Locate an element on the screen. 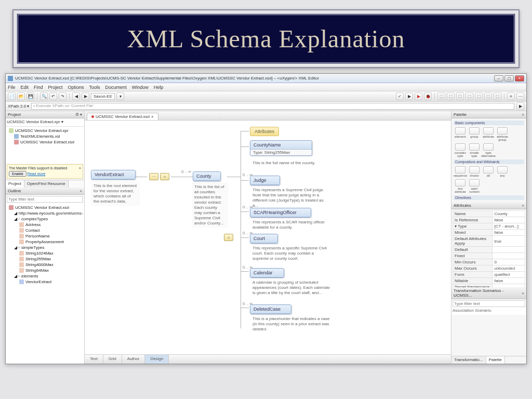 The height and width of the screenshot is (399, 532). node-county-name: CountyName Type: String255Max is located at coordinates (281, 148).